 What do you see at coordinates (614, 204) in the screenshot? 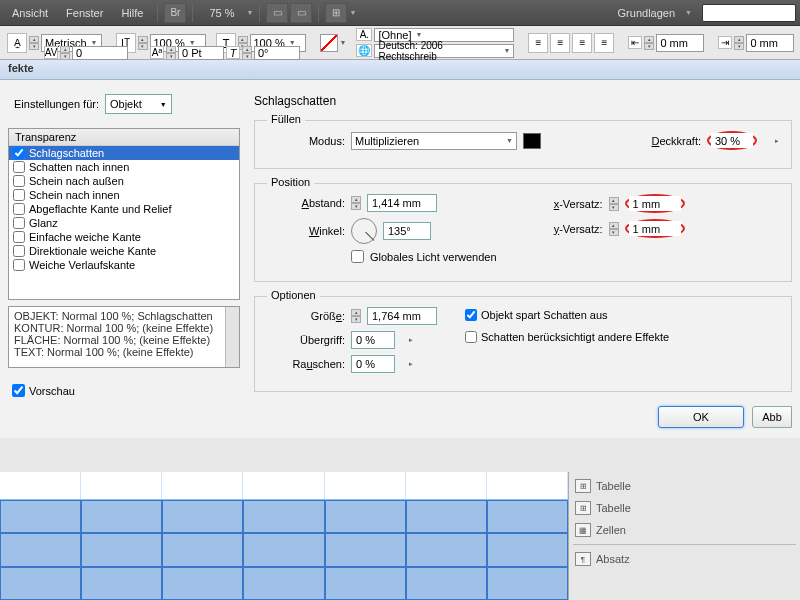
I see `xoffset-spinner: ▴▾` at bounding box center [614, 204].